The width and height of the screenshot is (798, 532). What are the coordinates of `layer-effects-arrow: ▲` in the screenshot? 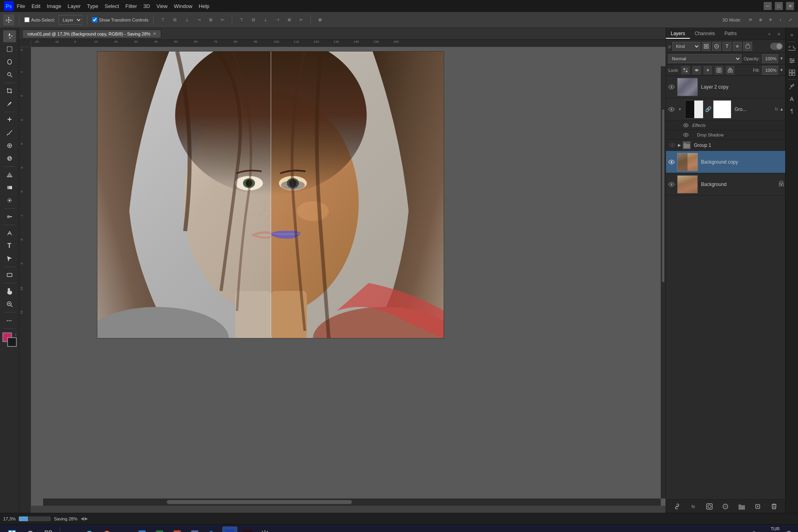 It's located at (782, 109).